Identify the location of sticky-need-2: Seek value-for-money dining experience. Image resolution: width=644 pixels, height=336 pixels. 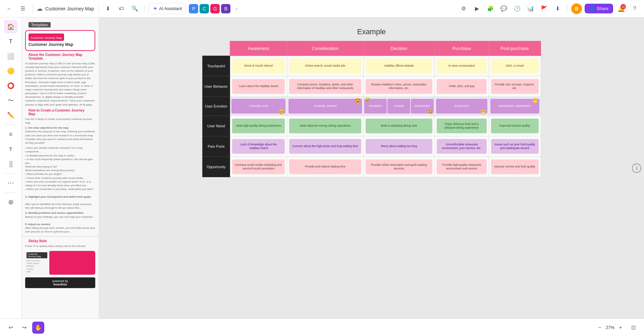
(325, 126).